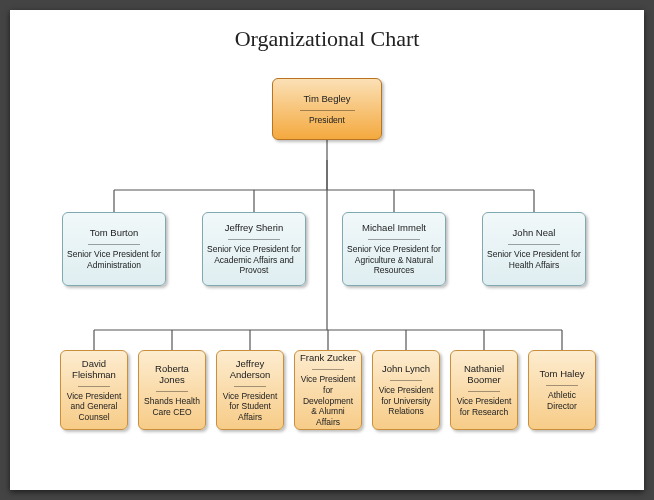 This screenshot has width=654, height=500. Describe the element at coordinates (562, 374) in the screenshot. I see `node-name: Tom Haley` at that location.